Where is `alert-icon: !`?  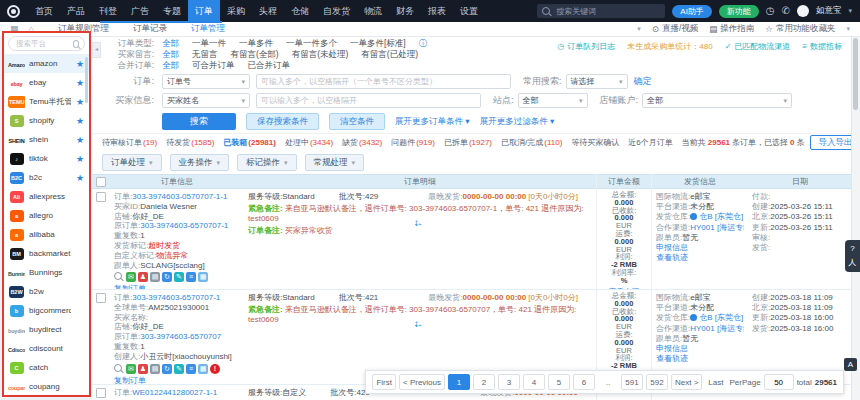
alert-icon: ! is located at coordinates (215, 369).